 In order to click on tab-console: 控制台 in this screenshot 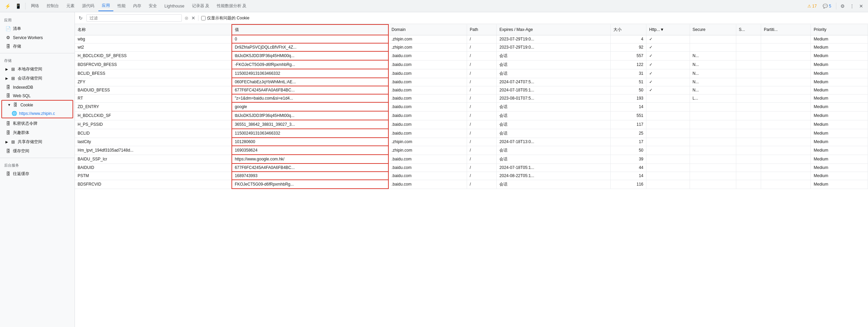, I will do `click(53, 6)`.